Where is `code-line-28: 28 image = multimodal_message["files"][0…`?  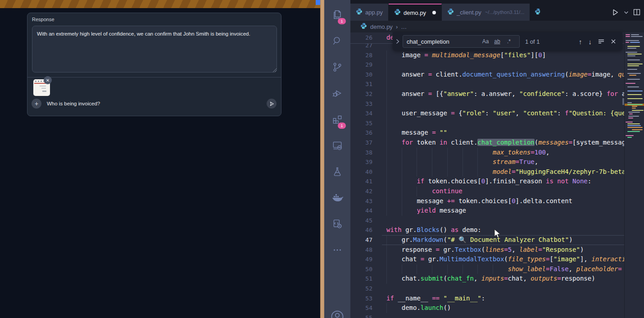 code-line-28: 28 image = multimodal_message["files"][0… is located at coordinates (487, 55).